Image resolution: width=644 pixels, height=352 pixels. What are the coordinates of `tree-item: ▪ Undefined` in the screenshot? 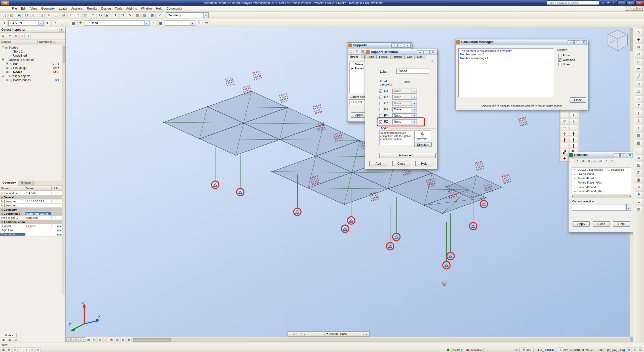 It's located at (31, 55).